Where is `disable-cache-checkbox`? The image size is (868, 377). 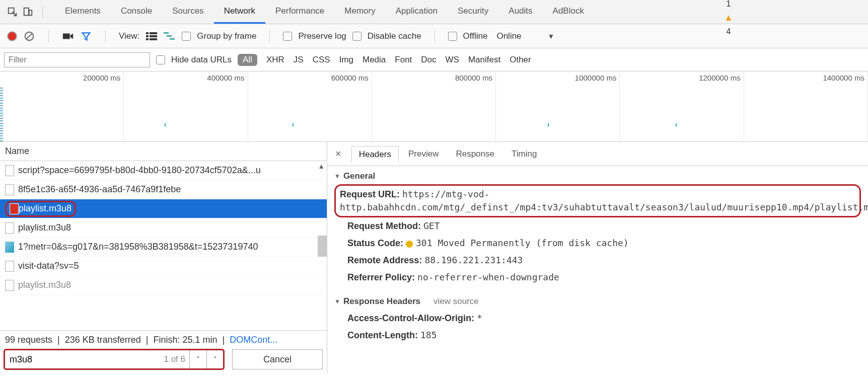 disable-cache-checkbox is located at coordinates (357, 36).